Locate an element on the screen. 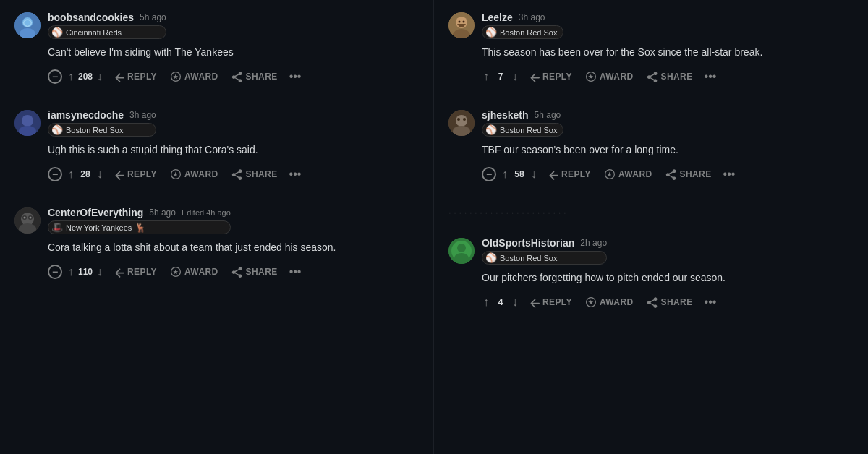 This screenshot has width=868, height=454. comment-text: Cora talking a lotta shit about a team t… is located at coordinates (217, 247).